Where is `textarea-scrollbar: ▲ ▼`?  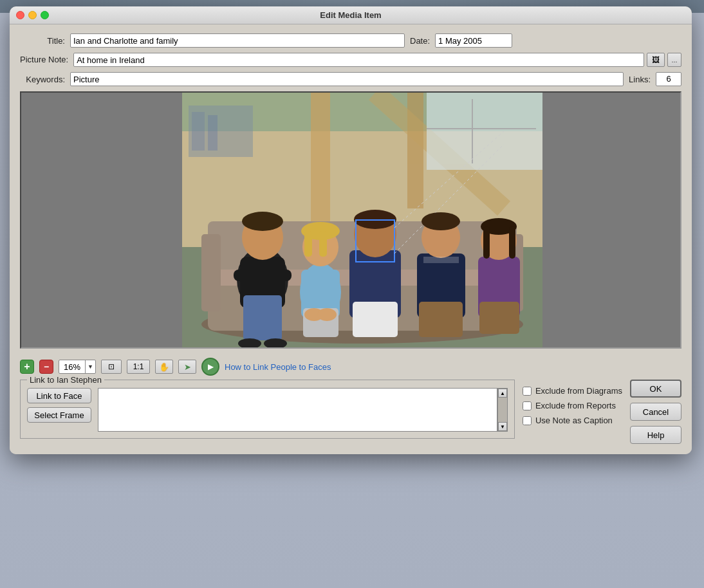 textarea-scrollbar: ▲ ▼ is located at coordinates (503, 410).